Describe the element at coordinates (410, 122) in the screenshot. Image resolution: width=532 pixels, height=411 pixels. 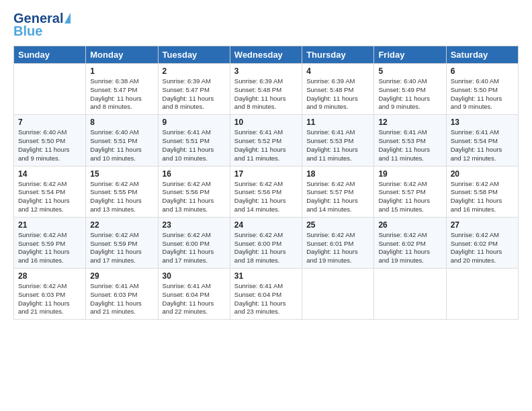
I see `day-number: 12` at that location.